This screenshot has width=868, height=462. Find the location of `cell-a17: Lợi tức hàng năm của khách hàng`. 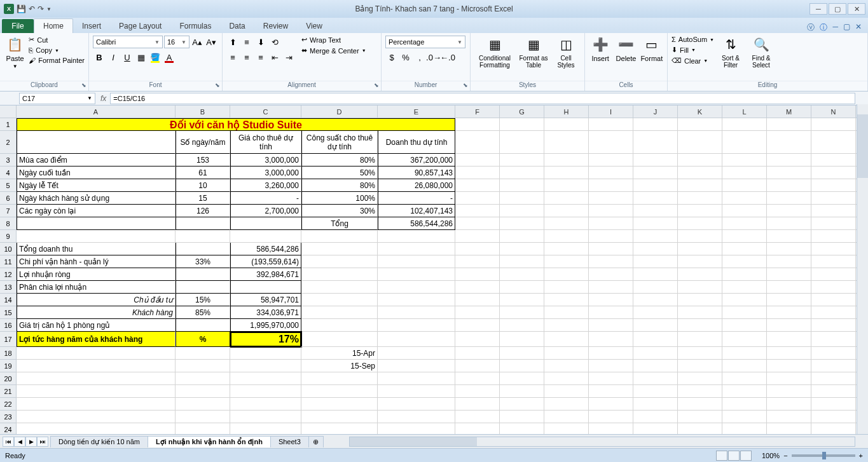

cell-a17: Lợi tức hàng năm của khách hàng is located at coordinates (96, 339).